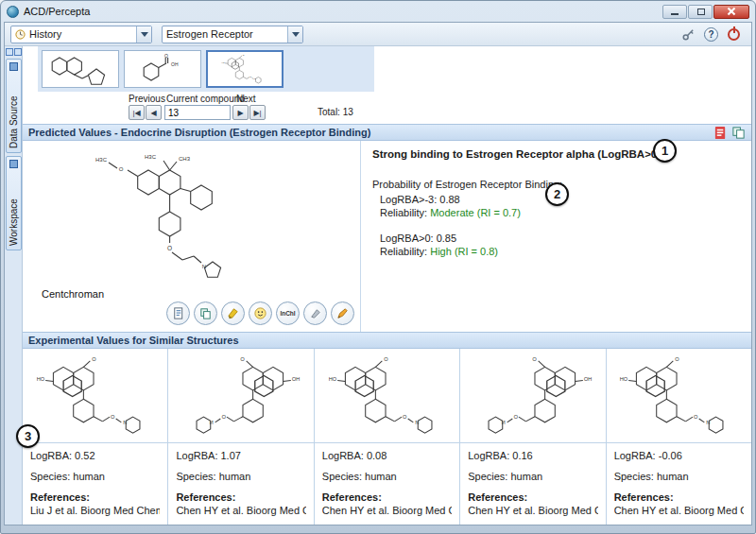  Describe the element at coordinates (316, 314) in the screenshot. I see `eraser-button` at that location.